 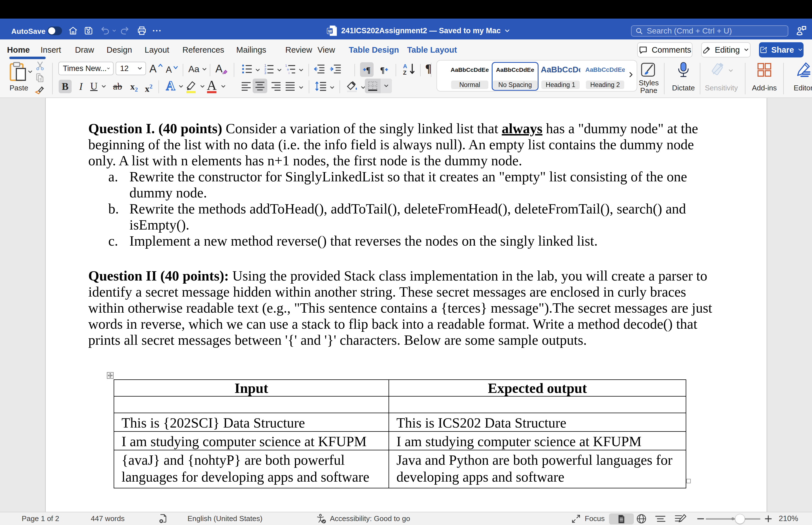 What do you see at coordinates (701, 519) in the screenshot?
I see `zoom-out-button` at bounding box center [701, 519].